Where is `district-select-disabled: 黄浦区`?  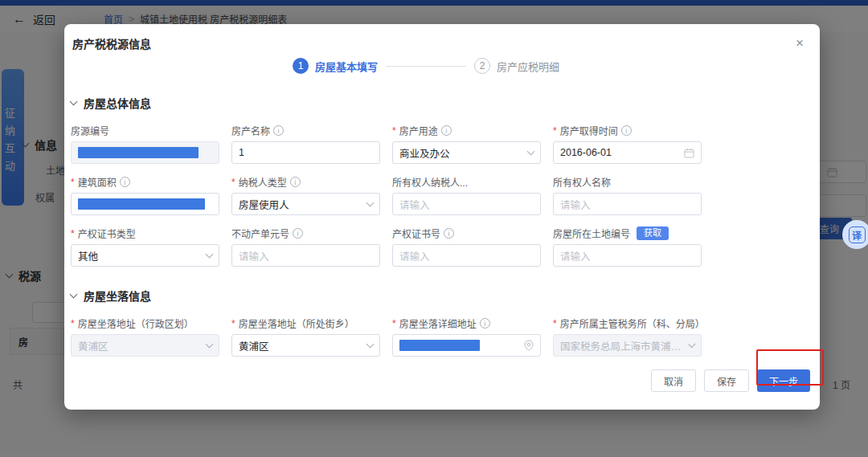 district-select-disabled: 黄浦区 is located at coordinates (145, 345).